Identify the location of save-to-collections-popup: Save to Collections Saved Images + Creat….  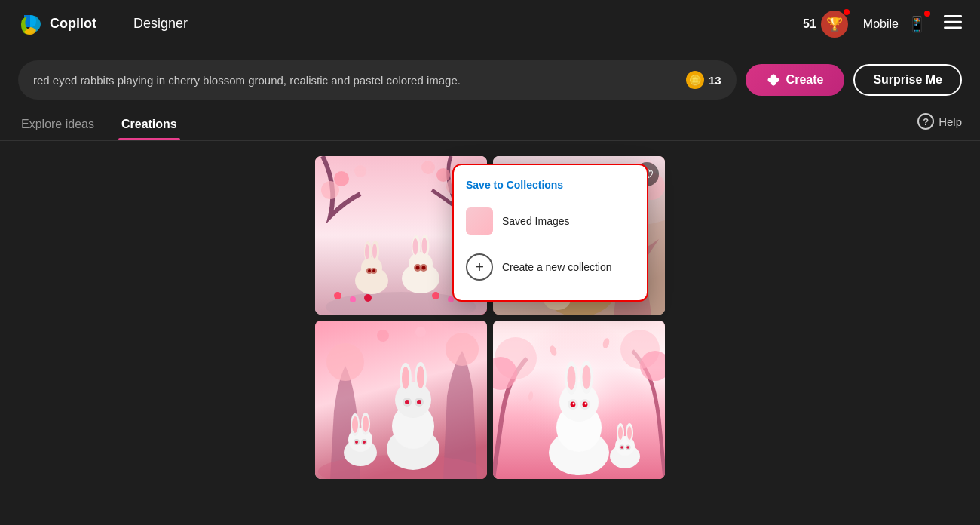
(550, 232).